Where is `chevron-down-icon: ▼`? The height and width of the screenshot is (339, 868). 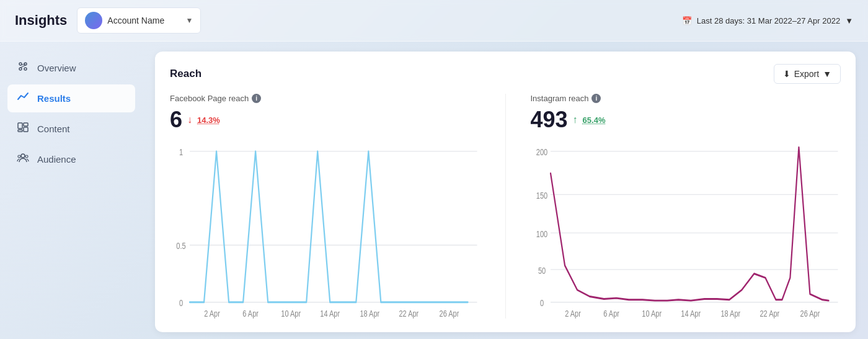
chevron-down-icon: ▼ is located at coordinates (189, 20).